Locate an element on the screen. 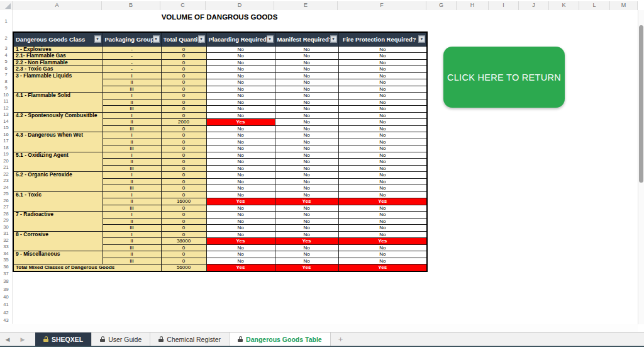 The width and height of the screenshot is (644, 347). packaging-group-cell: - is located at coordinates (132, 69).